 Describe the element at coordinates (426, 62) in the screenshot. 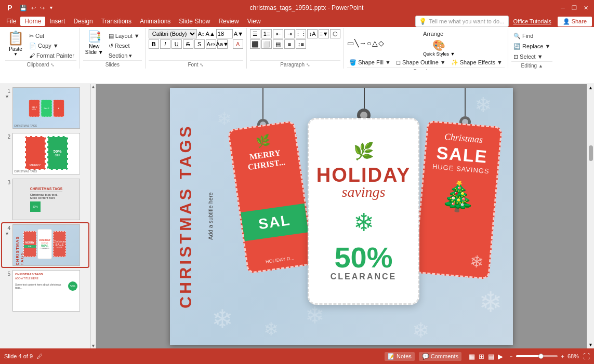

I see `drawing-row-2: 🪣 Shape Fill ▼ ◻ Shape Outline ▼ ✨ Shape…` at that location.